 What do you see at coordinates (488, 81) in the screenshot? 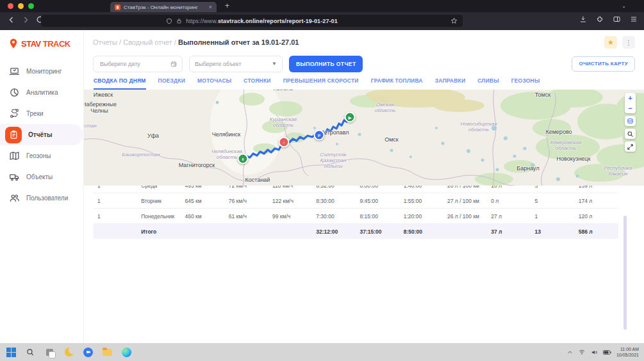
I see `tab-сливы: СЛИВЫ` at bounding box center [488, 81].